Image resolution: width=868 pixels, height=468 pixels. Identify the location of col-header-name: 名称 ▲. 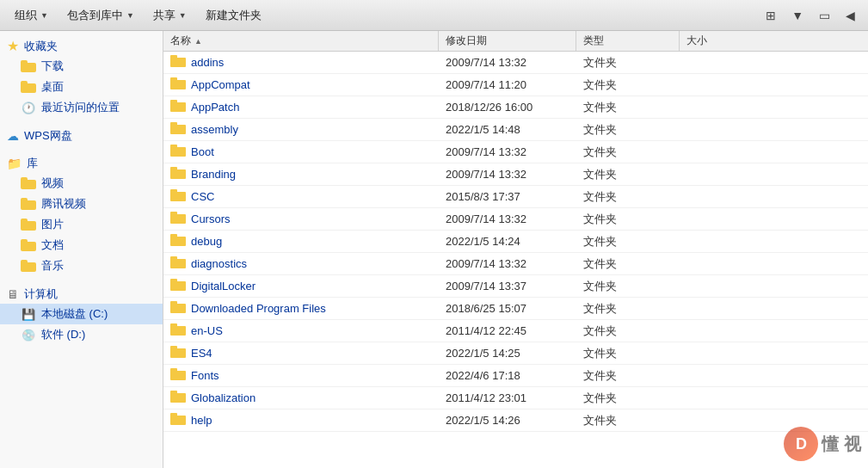
(301, 41).